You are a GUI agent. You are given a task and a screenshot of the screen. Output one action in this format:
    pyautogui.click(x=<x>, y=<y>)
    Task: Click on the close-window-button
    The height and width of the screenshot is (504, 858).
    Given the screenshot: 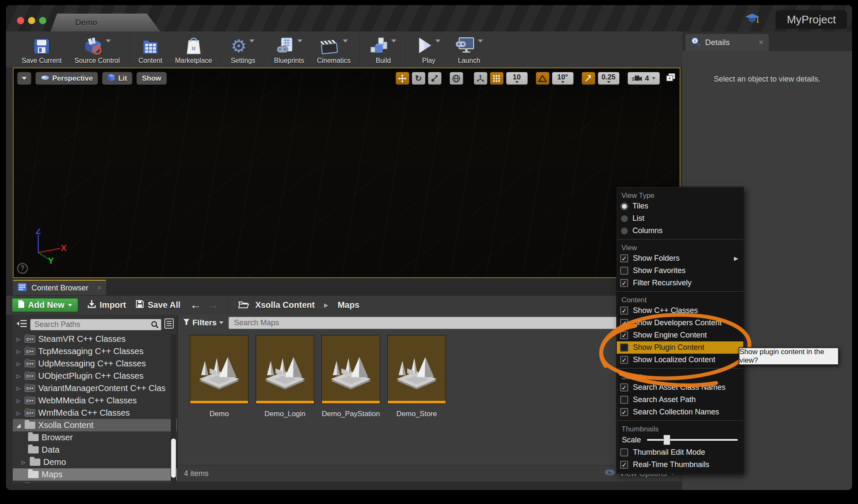 What is the action you would take?
    pyautogui.click(x=20, y=20)
    